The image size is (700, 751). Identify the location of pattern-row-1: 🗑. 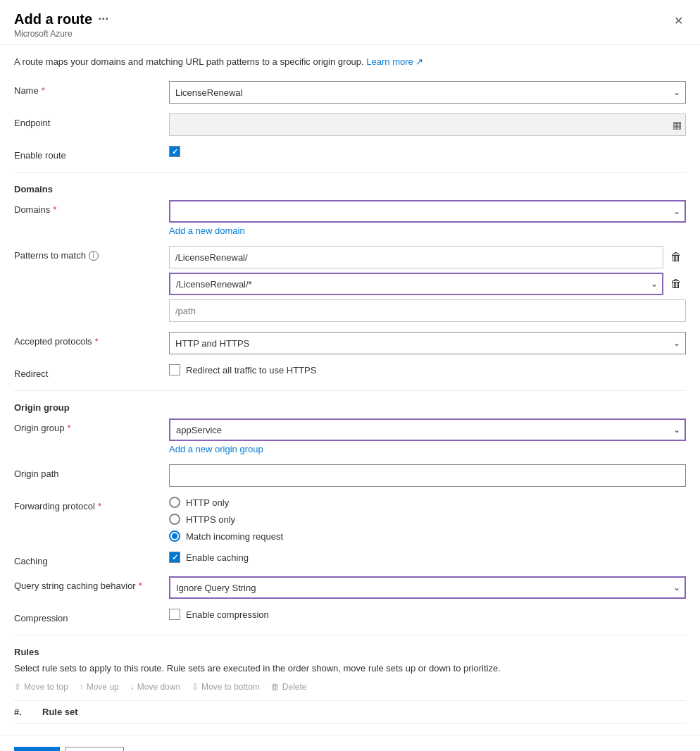
(427, 257).